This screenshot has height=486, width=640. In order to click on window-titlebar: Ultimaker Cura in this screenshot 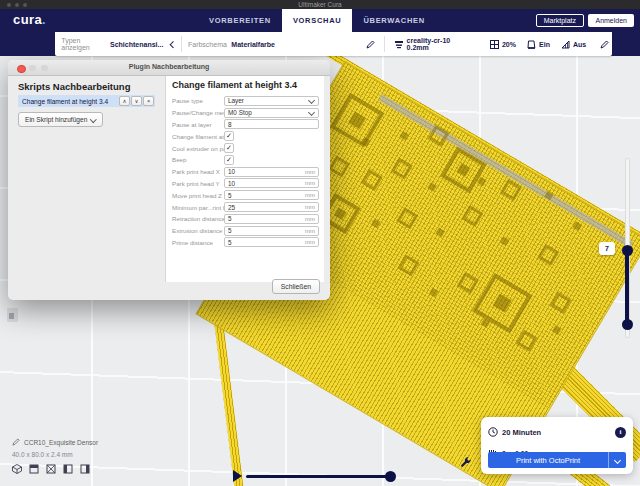, I will do `click(320, 4)`.